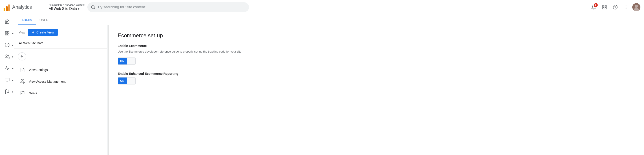 The image size is (644, 155). I want to click on more-vertical-icon, so click(626, 7).